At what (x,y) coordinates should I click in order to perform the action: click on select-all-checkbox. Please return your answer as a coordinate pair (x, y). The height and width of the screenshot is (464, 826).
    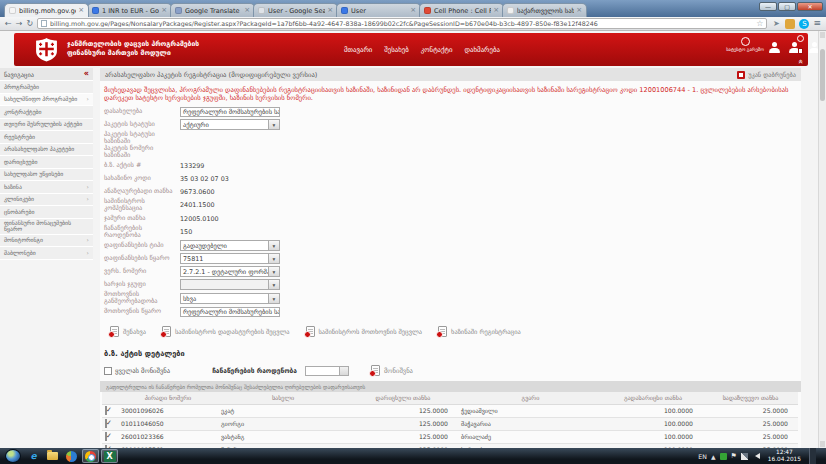
    Looking at the image, I should click on (108, 371).